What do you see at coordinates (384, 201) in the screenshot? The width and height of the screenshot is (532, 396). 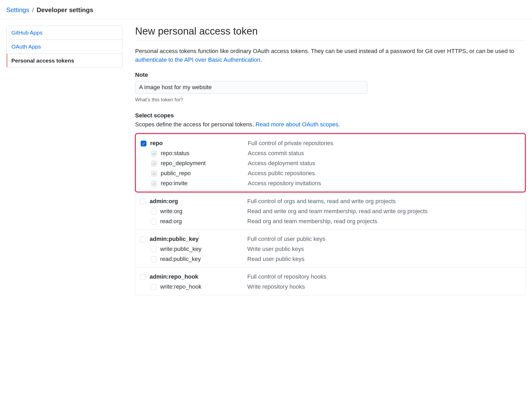 I see `scope-description: Full control of orgs and teams, read and…` at bounding box center [384, 201].